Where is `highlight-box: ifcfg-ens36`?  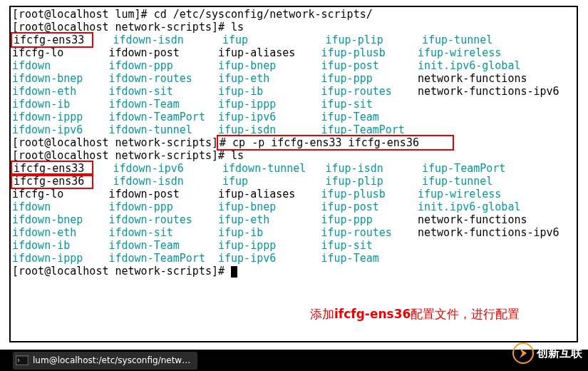
highlight-box: ifcfg-ens36 is located at coordinates (52, 181).